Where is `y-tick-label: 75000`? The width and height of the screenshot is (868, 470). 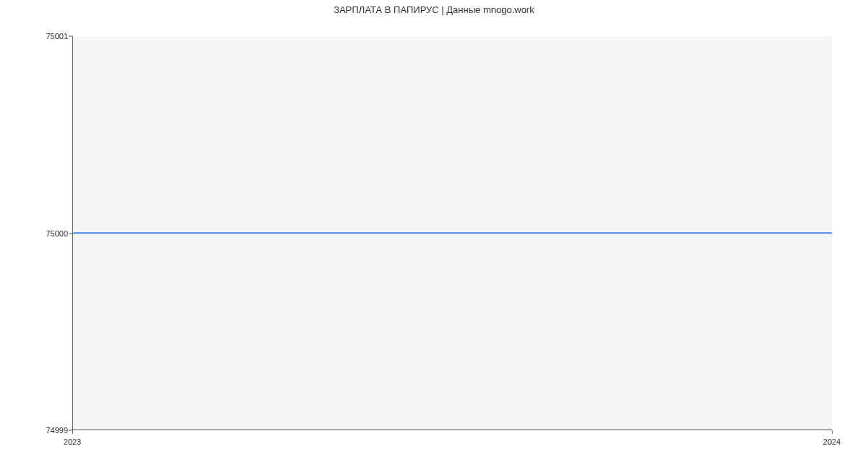
y-tick-label: 75000 is located at coordinates (56, 234).